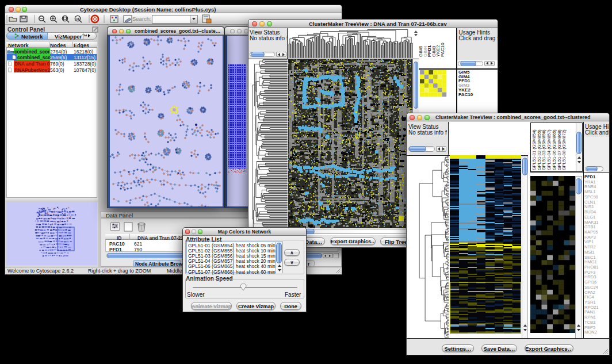 Image resolution: width=612 pixels, height=364 pixels. Describe the element at coordinates (564, 150) in the screenshot. I see `svg-text: GPL51-08 (GSM872)` at that location.